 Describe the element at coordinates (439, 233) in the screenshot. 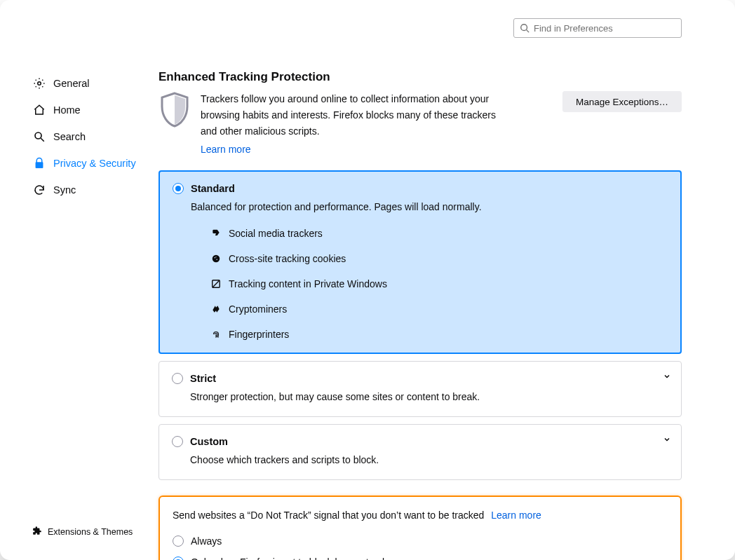

I see `feature-social-trackers: Social media trackers` at that location.